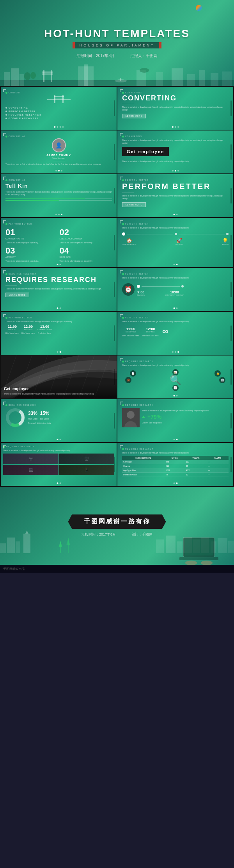 This screenshot has height=868, width=234. Describe the element at coordinates (58, 451) in the screenshot. I see `workspace-desc: There is no talent to development throug…` at that location.